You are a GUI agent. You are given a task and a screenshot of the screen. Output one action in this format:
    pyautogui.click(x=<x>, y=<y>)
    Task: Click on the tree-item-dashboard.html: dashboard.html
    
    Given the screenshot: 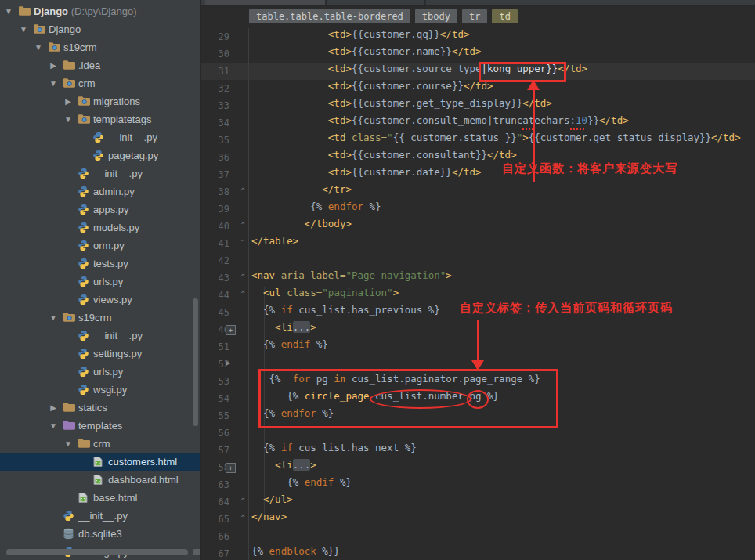 What is the action you would take?
    pyautogui.click(x=100, y=479)
    